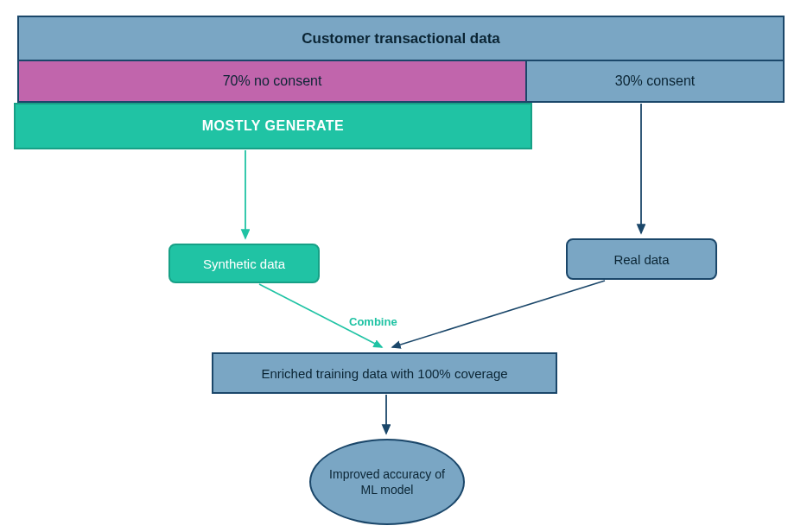 Image resolution: width=807 pixels, height=532 pixels. I want to click on consent-label: 30% consent, so click(655, 81).